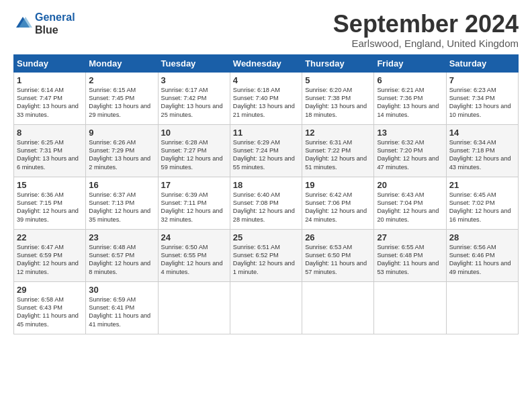  Describe the element at coordinates (338, 133) in the screenshot. I see `day-number: 12` at that location.